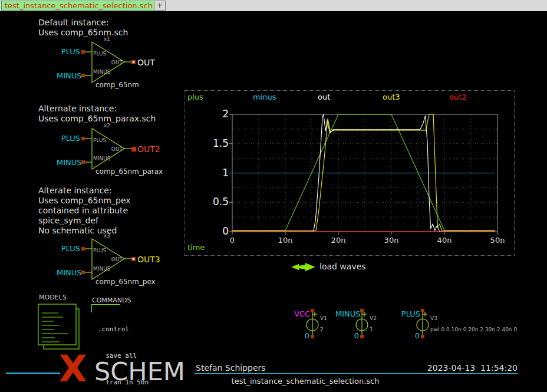 This screenshot has width=547, height=392. What do you see at coordinates (149, 259) in the screenshot?
I see `out-net-label: OUT3` at bounding box center [149, 259].